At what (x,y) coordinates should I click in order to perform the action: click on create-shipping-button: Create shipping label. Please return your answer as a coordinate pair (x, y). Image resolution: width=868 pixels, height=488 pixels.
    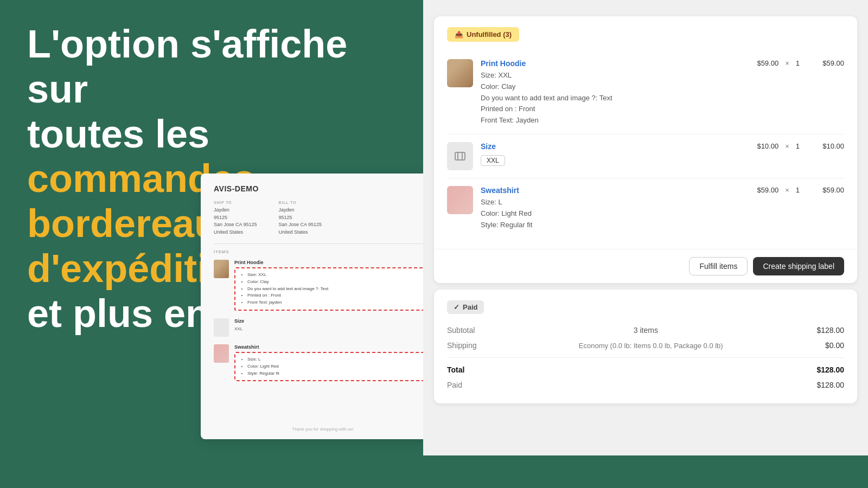
    Looking at the image, I should click on (799, 266).